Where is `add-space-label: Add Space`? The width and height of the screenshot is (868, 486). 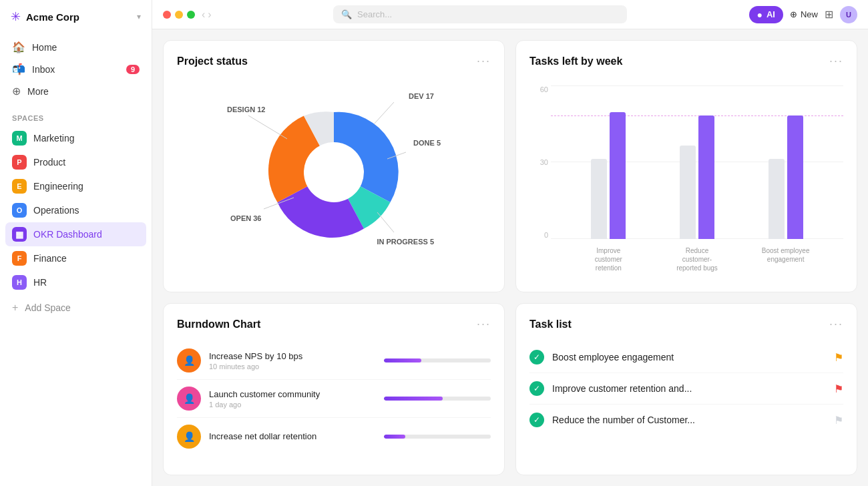
add-space-label: Add Space is located at coordinates (48, 308).